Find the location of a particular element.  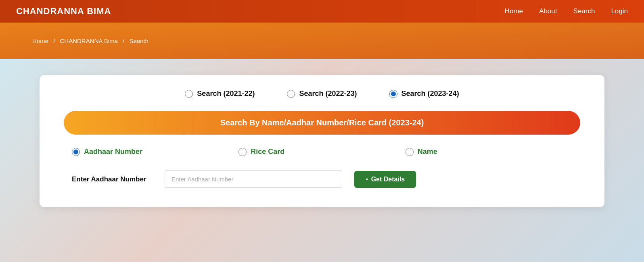

search-type-radio-aadhaar is located at coordinates (76, 152).